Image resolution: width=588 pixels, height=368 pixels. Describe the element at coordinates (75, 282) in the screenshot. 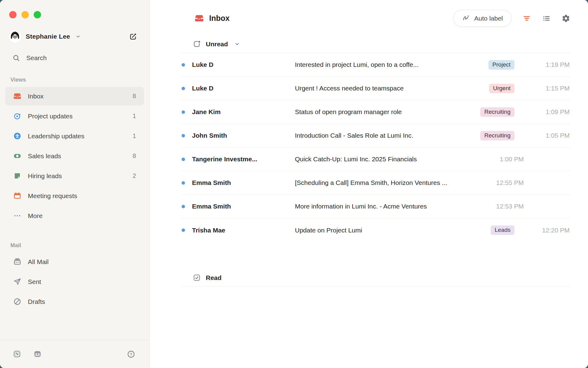

I see `mail-nav: All Mail Sent Drafts` at that location.